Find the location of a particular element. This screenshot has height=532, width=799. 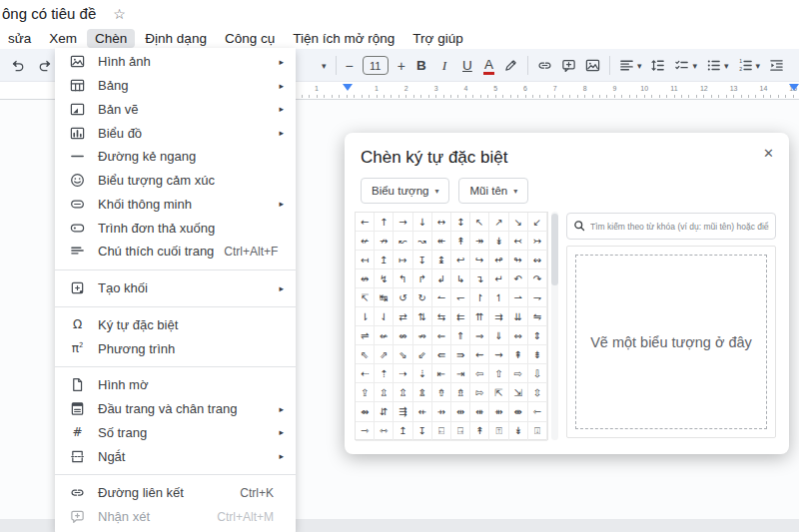

close-icon: ✕ is located at coordinates (769, 154).